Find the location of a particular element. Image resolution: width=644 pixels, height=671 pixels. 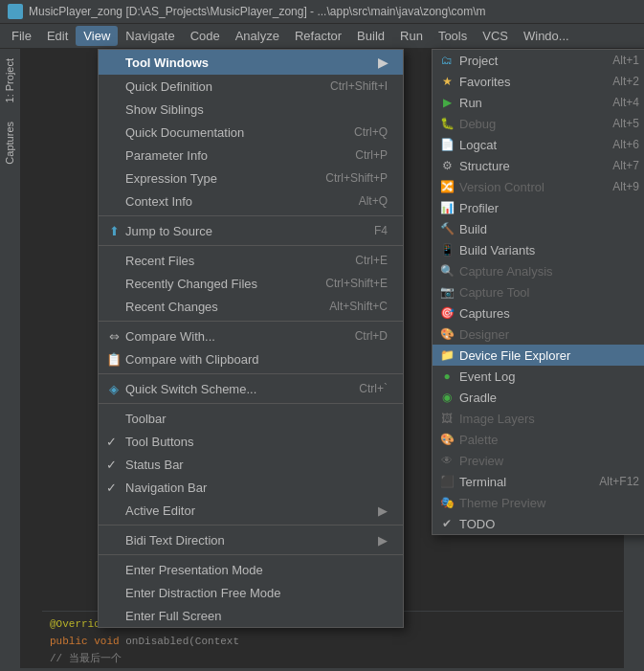

build-variants-label: Build Variants is located at coordinates (498, 251).